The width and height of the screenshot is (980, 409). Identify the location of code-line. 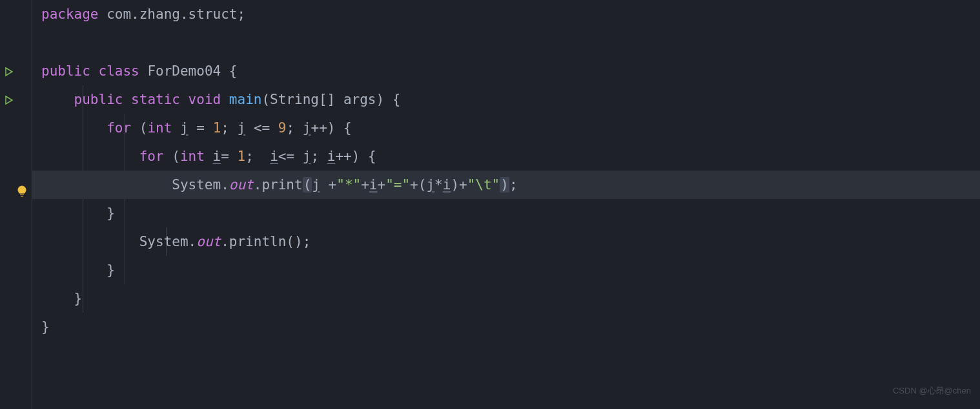
(506, 43).